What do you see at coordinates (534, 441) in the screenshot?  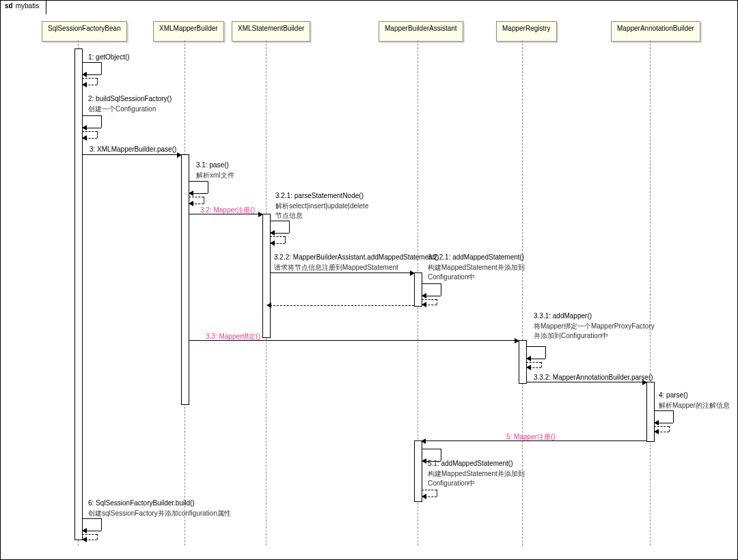 I see `arrow-left` at bounding box center [534, 441].